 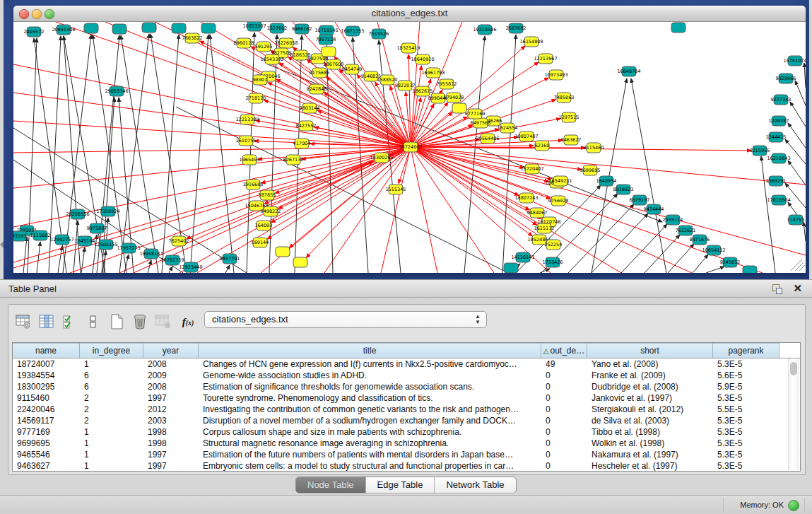 I want to click on graph-node: 587835, so click(x=267, y=195).